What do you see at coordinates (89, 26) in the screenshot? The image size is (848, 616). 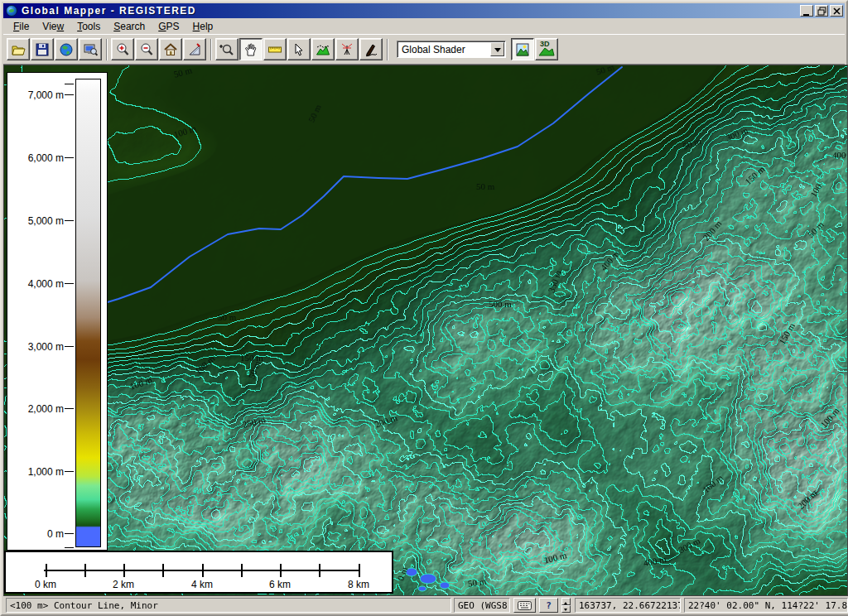 I see `menu-item: Tools` at bounding box center [89, 26].